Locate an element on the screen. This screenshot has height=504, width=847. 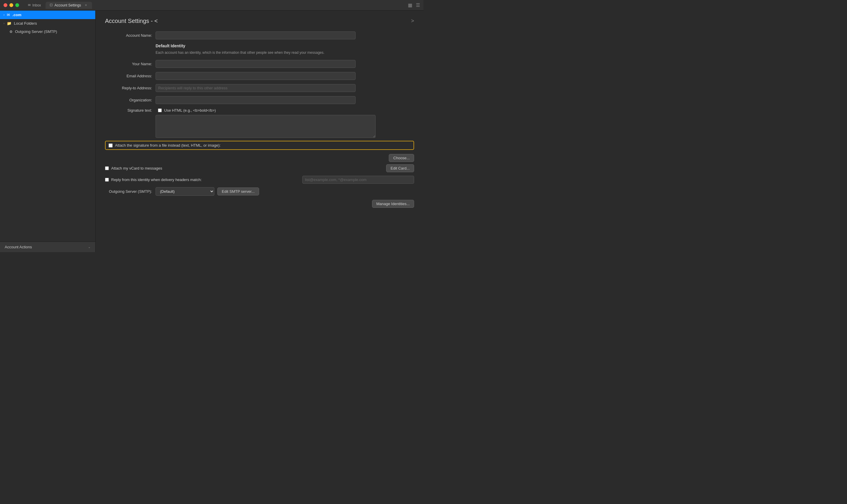
attach-vcard-left: Attach my vCard to messages is located at coordinates (134, 168).